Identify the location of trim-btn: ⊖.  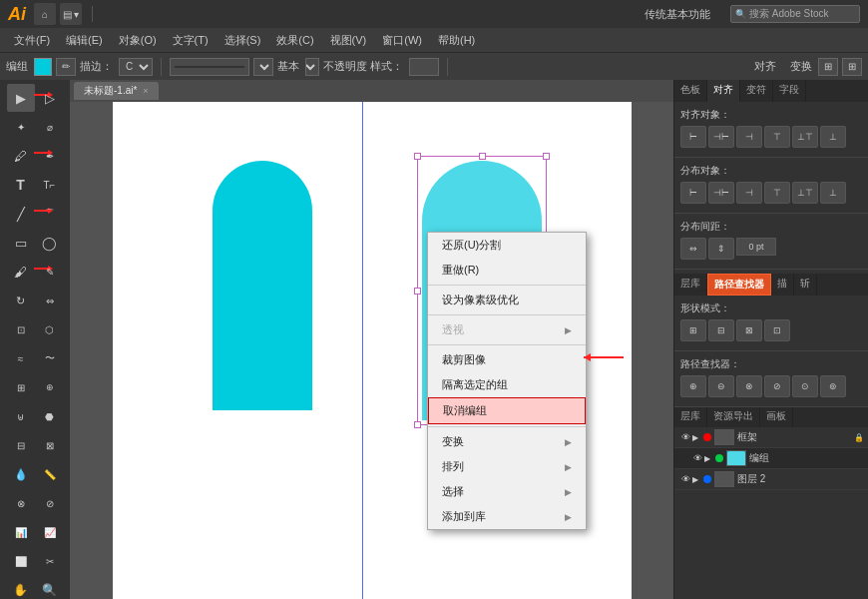
(721, 386).